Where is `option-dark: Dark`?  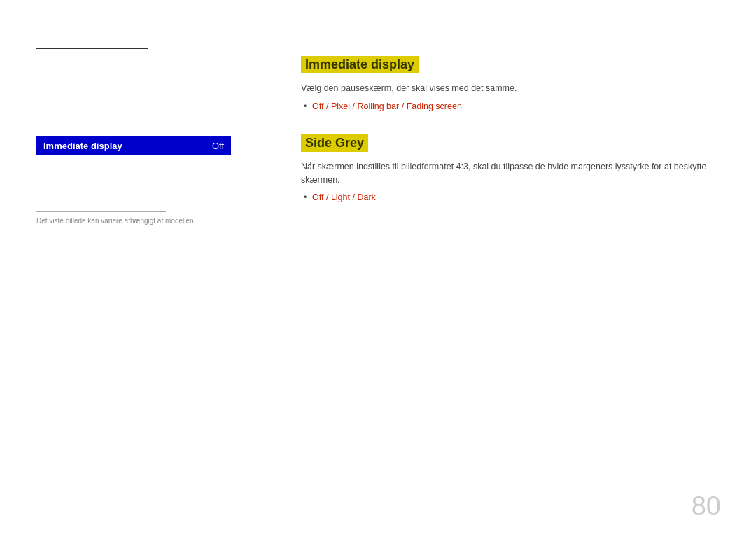
option-dark: Dark is located at coordinates (366, 197).